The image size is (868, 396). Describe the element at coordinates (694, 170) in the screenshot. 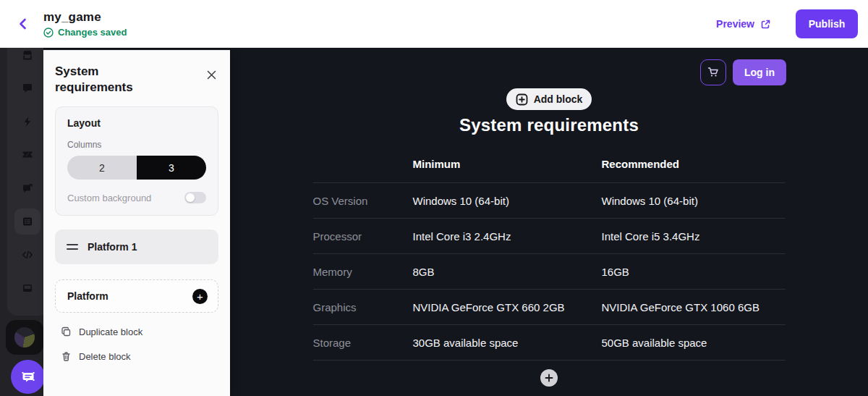

I see `header-recommended: Recommended` at that location.